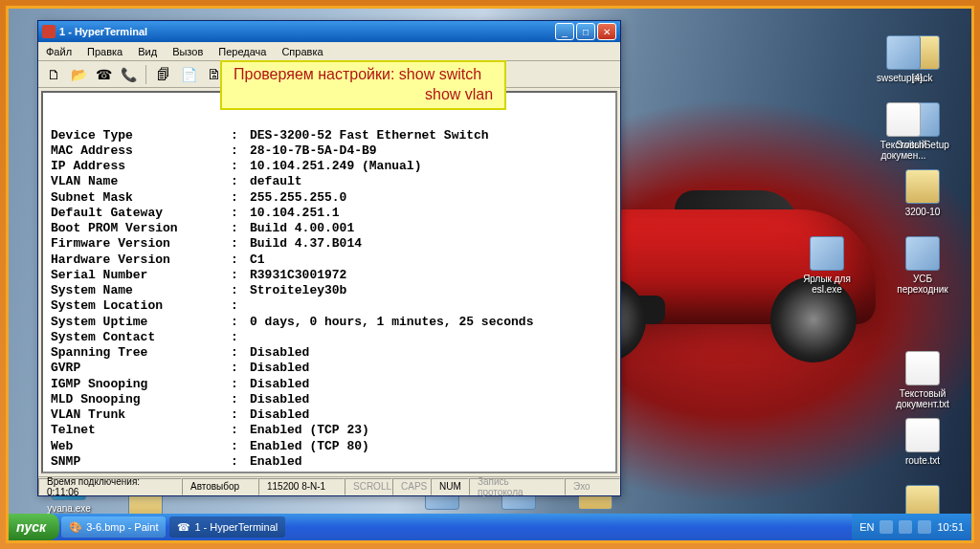 The width and height of the screenshot is (980, 549). What do you see at coordinates (329, 229) in the screenshot?
I see `terminal-row: Boot PROM Version: Build 4.00.001` at bounding box center [329, 229].